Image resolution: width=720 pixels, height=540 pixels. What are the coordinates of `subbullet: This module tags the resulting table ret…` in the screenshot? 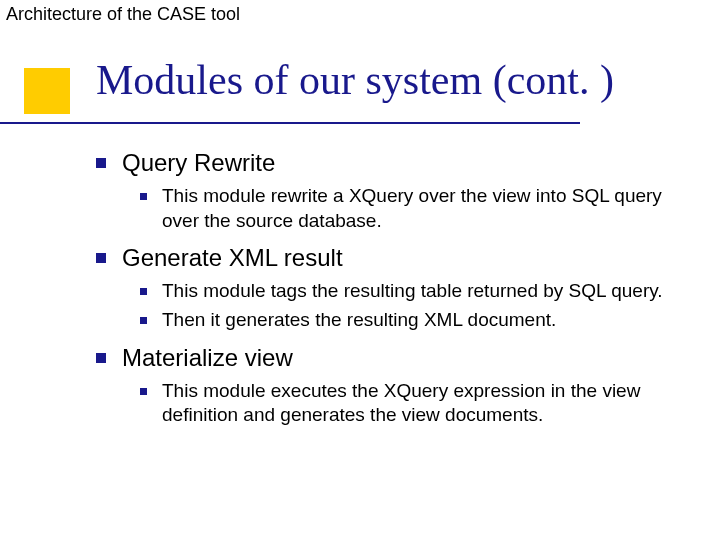 It's located at (410, 292).